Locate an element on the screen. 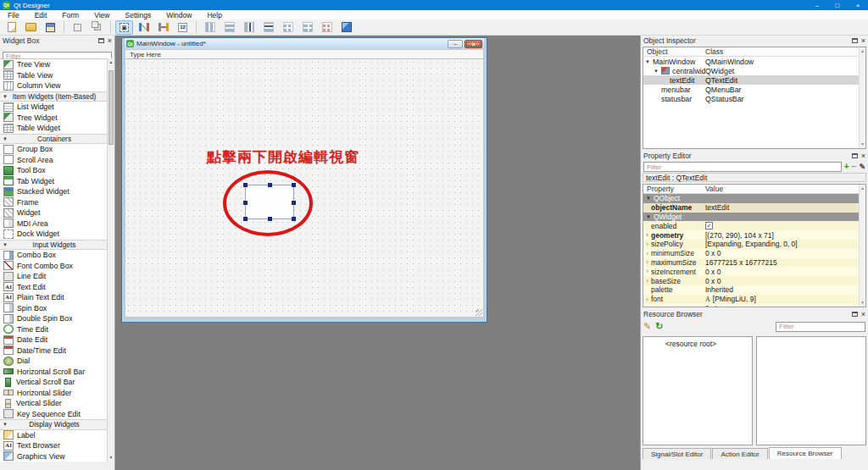 This screenshot has height=470, width=868. widget-box-item-dial: Dial is located at coordinates (53, 361).